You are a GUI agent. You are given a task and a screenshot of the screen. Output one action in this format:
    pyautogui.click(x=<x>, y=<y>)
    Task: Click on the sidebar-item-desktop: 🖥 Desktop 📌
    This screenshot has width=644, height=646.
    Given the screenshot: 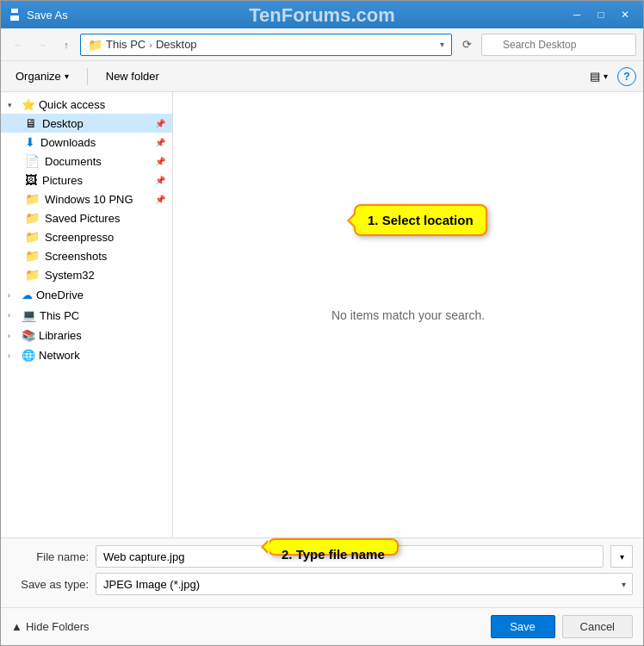 What is the action you would take?
    pyautogui.click(x=86, y=123)
    